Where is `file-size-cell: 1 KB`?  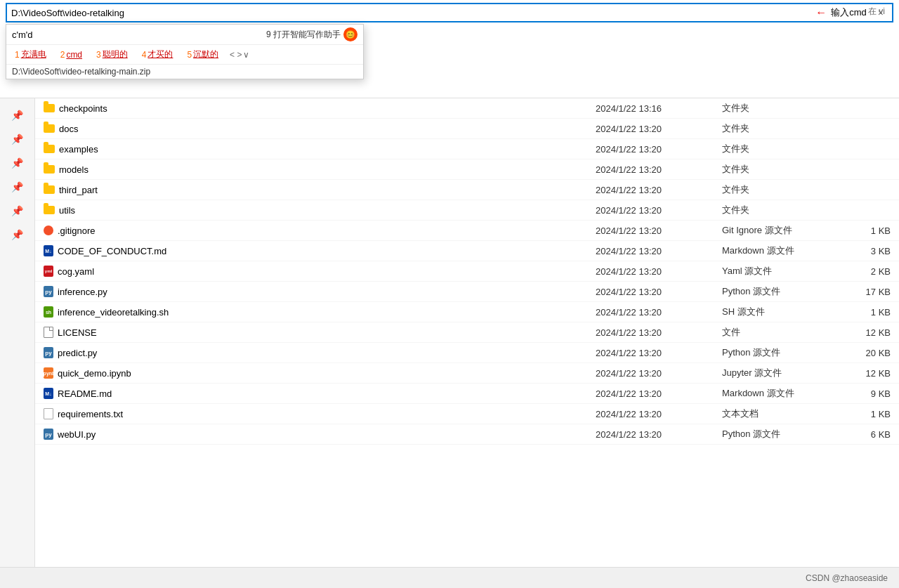
file-size-cell: 1 KB is located at coordinates (862, 230).